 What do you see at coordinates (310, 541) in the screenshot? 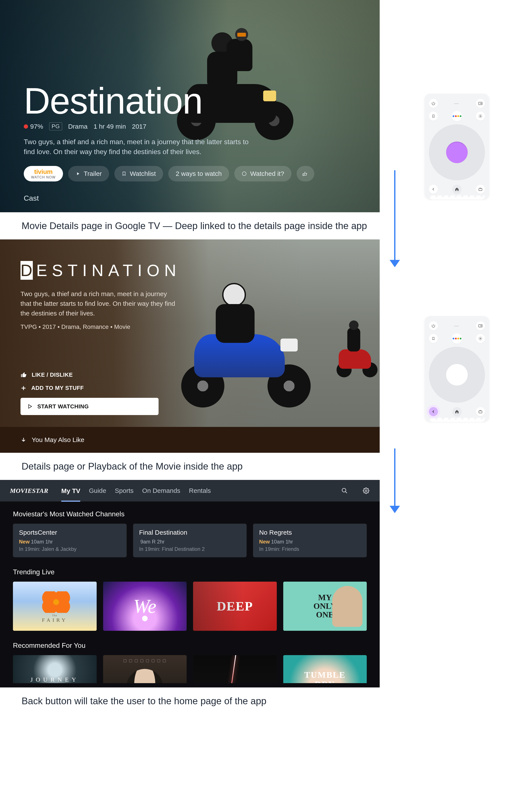
I see `channel-card: No Regrets New10am 1hr In 19min: Friends` at bounding box center [310, 541].